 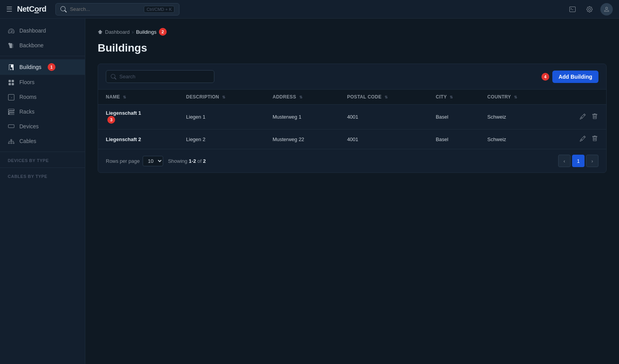 I want to click on sidebar-section-devices-by-type: DEVICES BY TYPE, so click(x=43, y=160).